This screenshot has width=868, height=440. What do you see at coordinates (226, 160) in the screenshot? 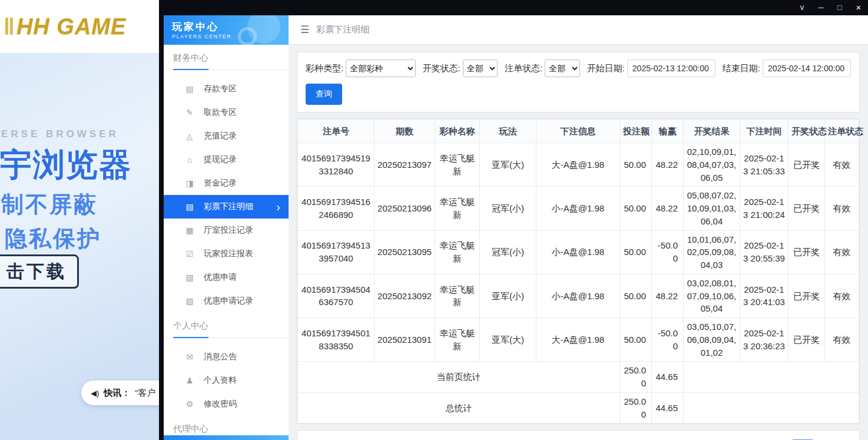
I see `sidebar-item-withdrawal-records: ⌂提现记录` at bounding box center [226, 160].